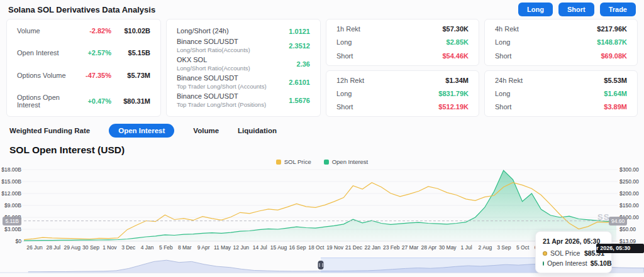 The width and height of the screenshot is (644, 277). Describe the element at coordinates (577, 9) in the screenshot. I see `header-buttons: LongShortTrade` at that location.